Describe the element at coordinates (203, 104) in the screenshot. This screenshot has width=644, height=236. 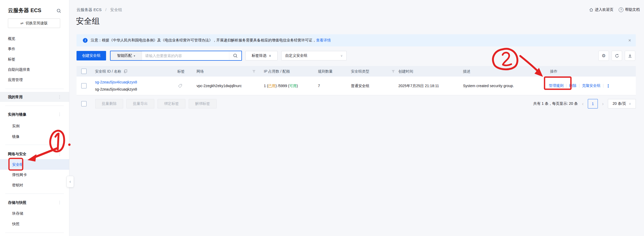
I see `unbind-tag-button: 解绑标签` at that location.